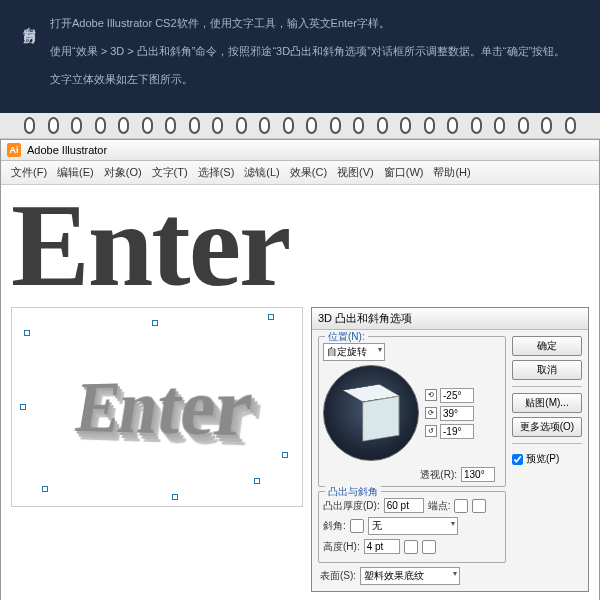 Image resolution: width=600 pixels, height=600 pixels. Describe the element at coordinates (370, 413) in the screenshot. I see `cube-icon` at that location.